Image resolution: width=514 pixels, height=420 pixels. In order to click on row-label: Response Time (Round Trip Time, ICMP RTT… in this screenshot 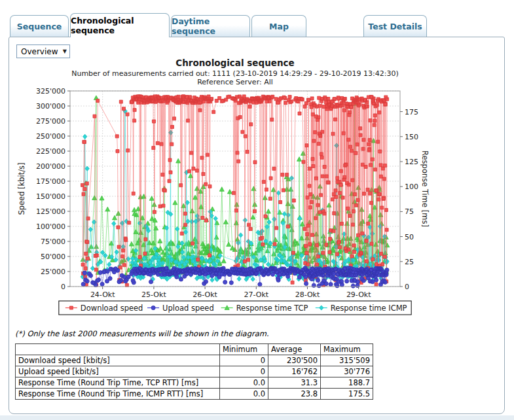, I will do `click(118, 394)`.